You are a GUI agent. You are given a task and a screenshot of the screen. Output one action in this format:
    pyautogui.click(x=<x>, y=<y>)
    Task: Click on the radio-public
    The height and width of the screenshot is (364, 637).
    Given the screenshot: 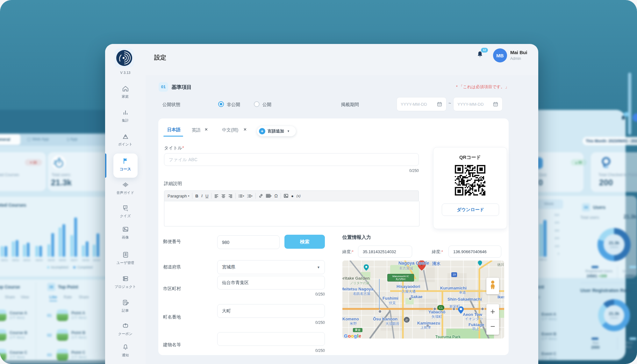 What is the action you would take?
    pyautogui.click(x=257, y=104)
    